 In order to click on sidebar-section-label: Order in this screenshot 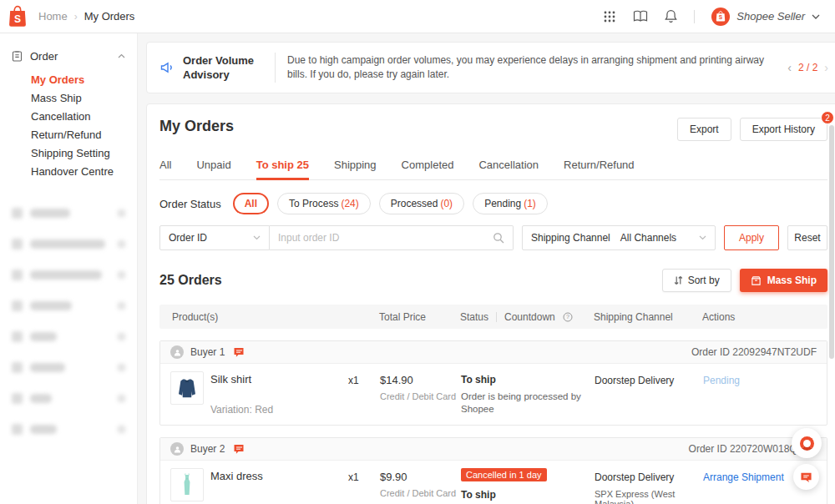, I will do `click(43, 57)`.